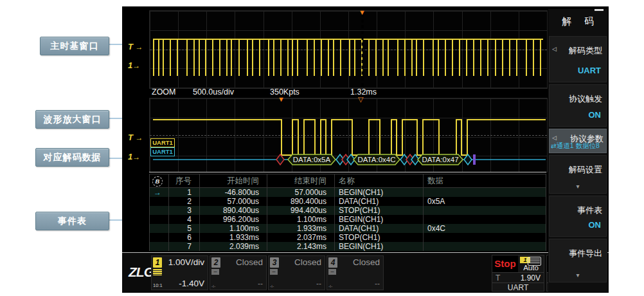 The width and height of the screenshot is (644, 296). What do you see at coordinates (213, 92) in the screenshot?
I see `zoom-timebase: 500.0us/div` at bounding box center [213, 92].